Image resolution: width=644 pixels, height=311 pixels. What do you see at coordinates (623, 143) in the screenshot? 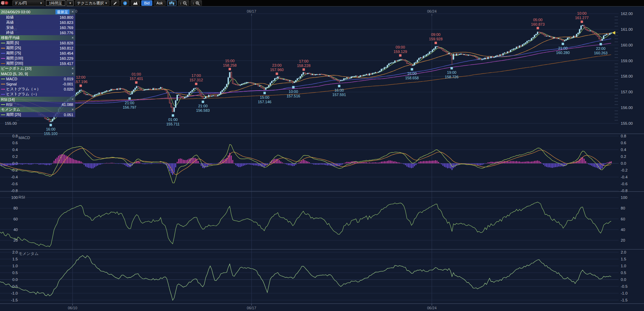
I see `svg-text: 0.6` at bounding box center [623, 143].